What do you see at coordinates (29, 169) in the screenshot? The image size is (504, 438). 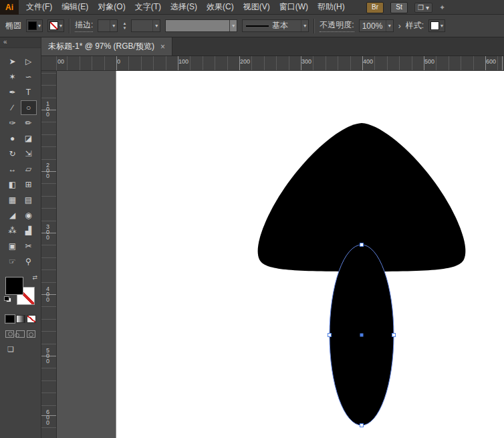 I see `free-transform-tool: ▱` at bounding box center [29, 169].